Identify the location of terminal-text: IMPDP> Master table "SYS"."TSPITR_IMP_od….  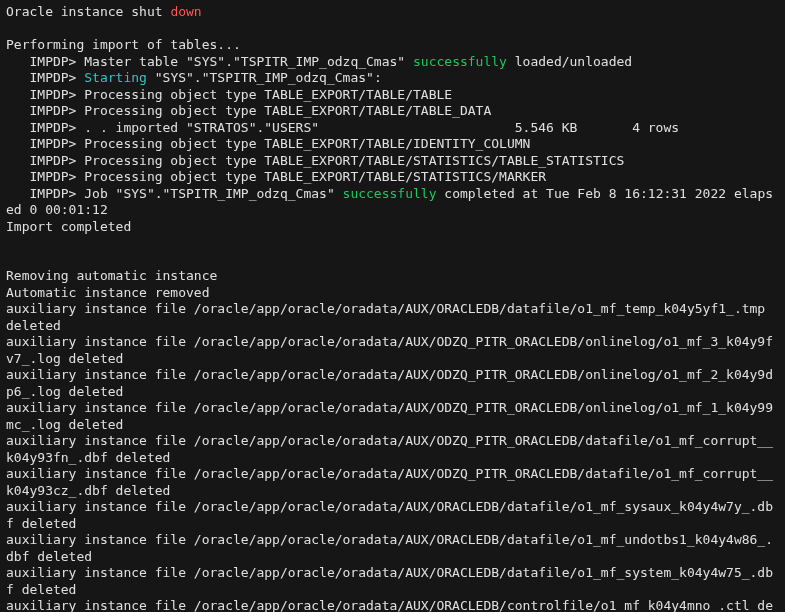
(210, 62).